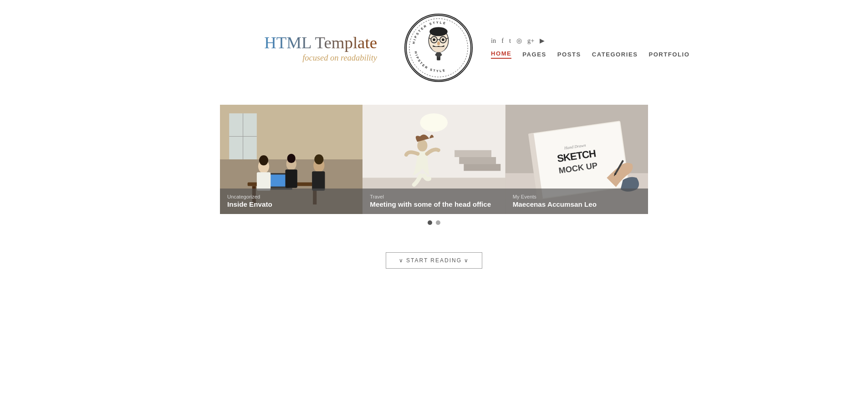 The image size is (868, 418). I want to click on slide-3: Hand Drawn SKETCH MOCK UP My Events Maec…, so click(577, 159).